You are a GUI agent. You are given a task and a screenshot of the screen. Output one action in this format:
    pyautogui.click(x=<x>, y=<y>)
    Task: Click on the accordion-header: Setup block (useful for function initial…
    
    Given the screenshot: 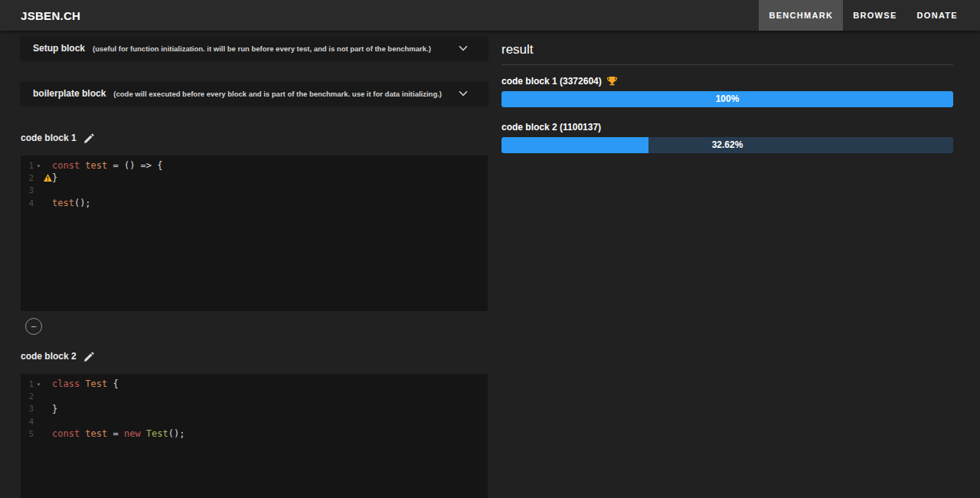 What is the action you would take?
    pyautogui.click(x=254, y=48)
    